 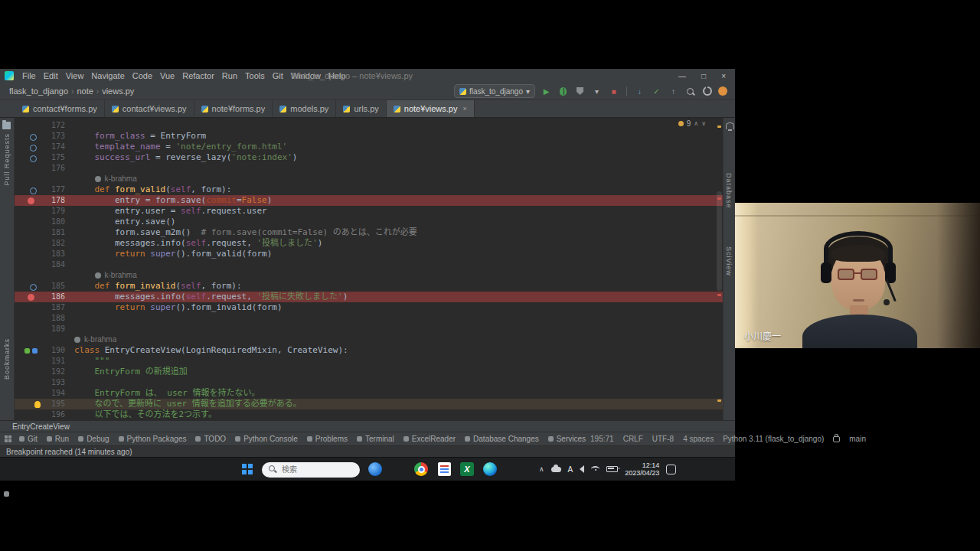 What do you see at coordinates (467, 469) in the screenshot?
I see `excel-taskbar-icon: X` at bounding box center [467, 469].